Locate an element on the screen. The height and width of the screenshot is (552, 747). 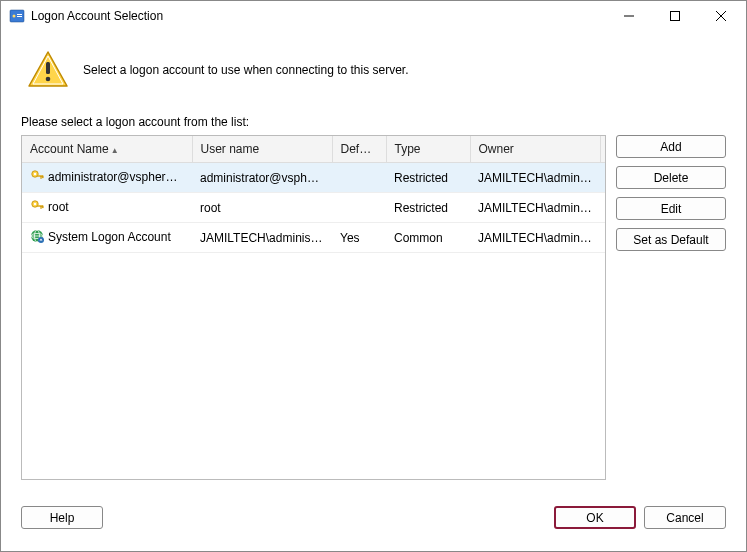
titlebar: Logon Account Selection is located at coordinates (374, 16).